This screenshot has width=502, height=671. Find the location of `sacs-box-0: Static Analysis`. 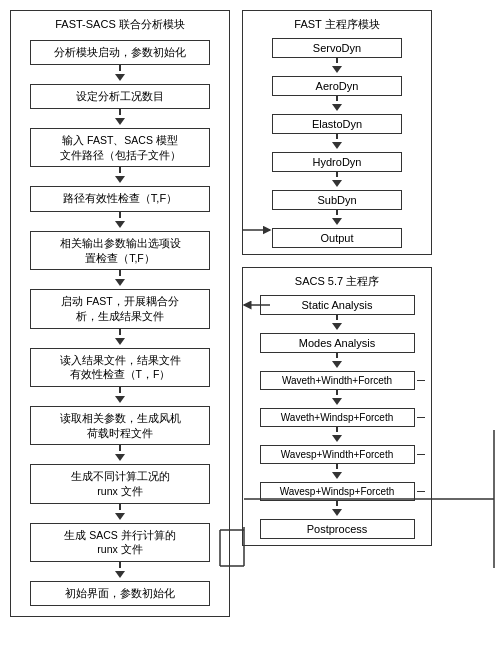

sacs-box-0: Static Analysis is located at coordinates (338, 305).